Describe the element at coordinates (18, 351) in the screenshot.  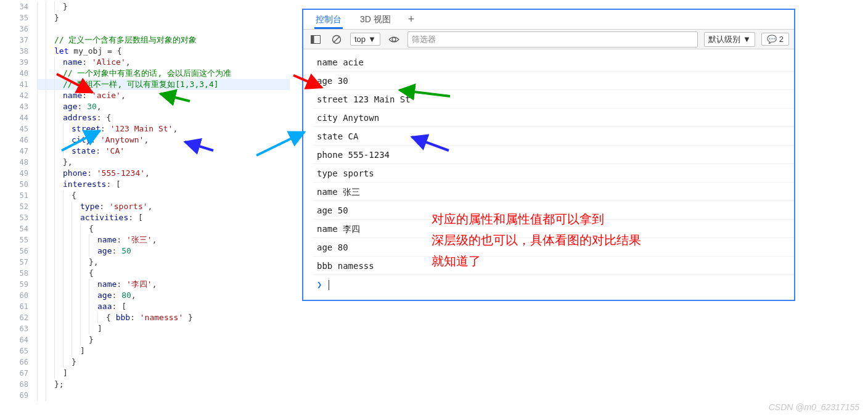
I see `line-number: 65` at that location.